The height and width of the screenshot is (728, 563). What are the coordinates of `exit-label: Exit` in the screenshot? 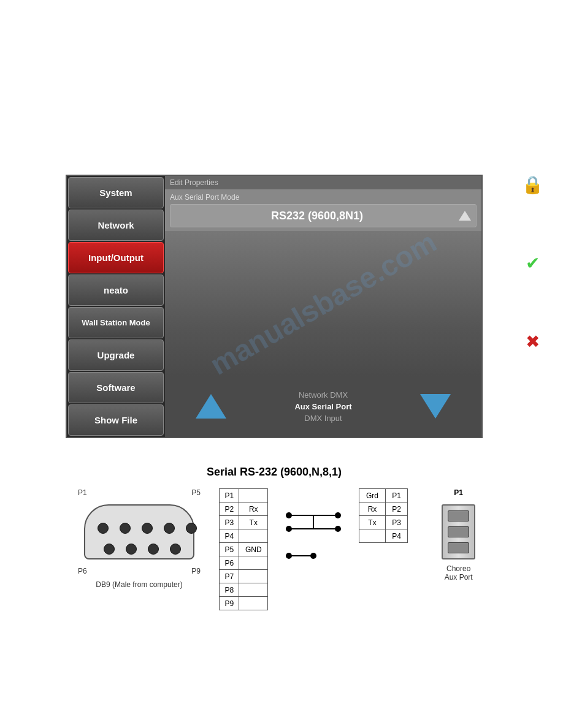 It's located at (532, 356).